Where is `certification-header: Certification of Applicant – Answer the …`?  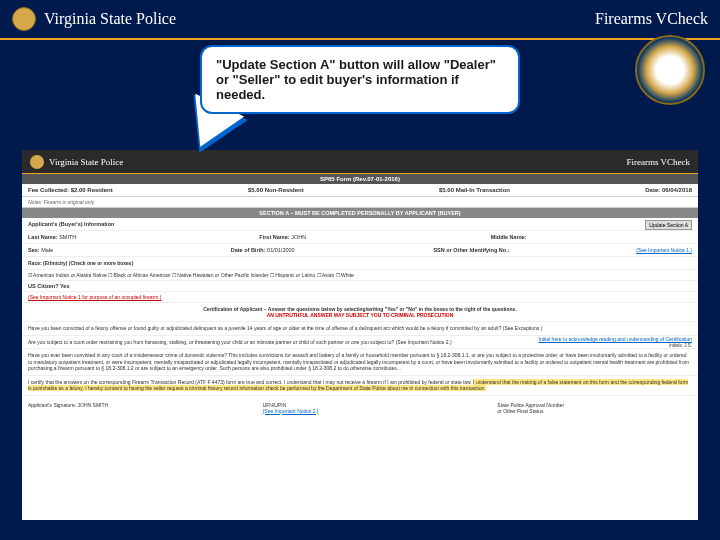
certification-header: Certification of Applicant – Answer the … is located at coordinates (360, 312).